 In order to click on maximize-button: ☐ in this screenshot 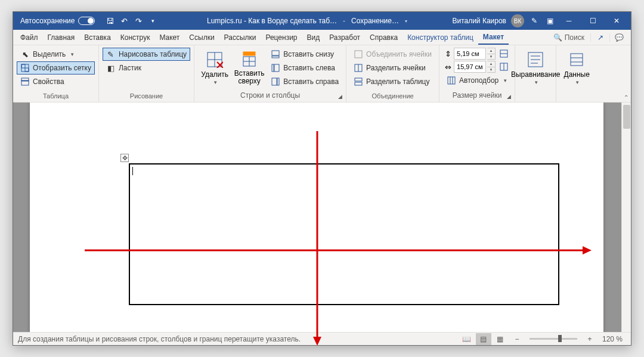, I will do `click(593, 21)`.